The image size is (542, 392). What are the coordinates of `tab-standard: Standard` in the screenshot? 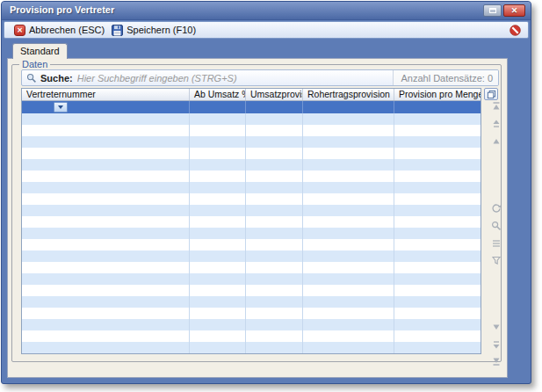 It's located at (40, 51).